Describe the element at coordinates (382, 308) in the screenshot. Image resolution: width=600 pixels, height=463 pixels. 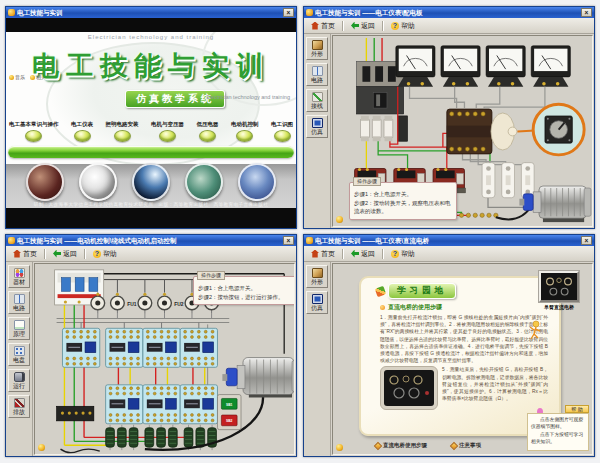
I see `bullet-icon` at that location.